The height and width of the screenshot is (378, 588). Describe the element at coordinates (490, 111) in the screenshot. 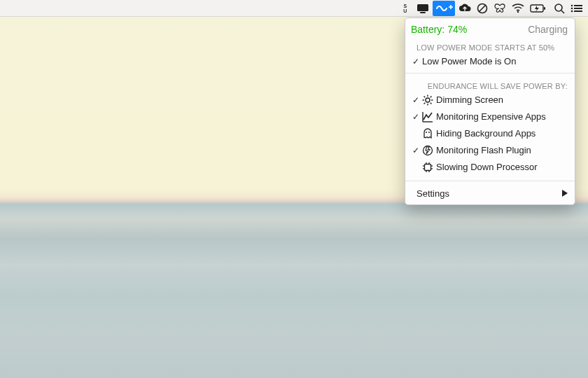

I see `endurance-menu: Battery: 74% Charging LOW POWER MODE STA…` at that location.